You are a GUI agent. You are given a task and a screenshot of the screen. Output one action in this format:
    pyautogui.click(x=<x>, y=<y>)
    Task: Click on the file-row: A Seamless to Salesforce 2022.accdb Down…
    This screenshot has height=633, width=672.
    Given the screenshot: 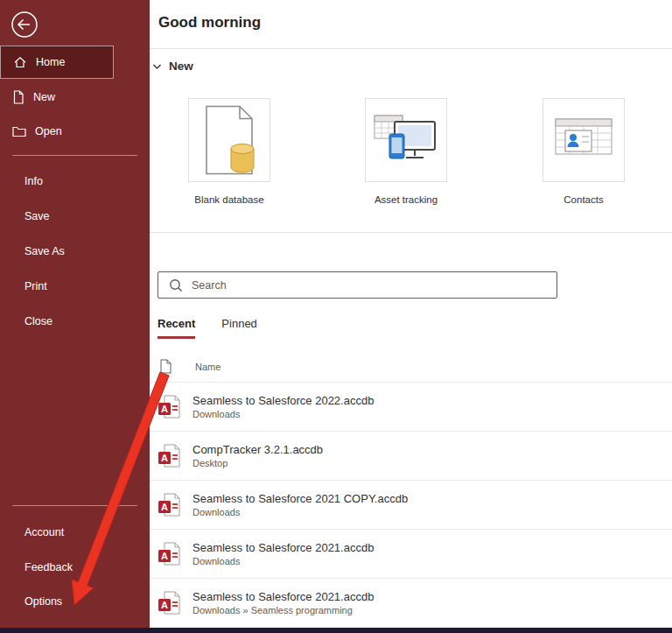 What is the action you would take?
    pyautogui.click(x=411, y=407)
    